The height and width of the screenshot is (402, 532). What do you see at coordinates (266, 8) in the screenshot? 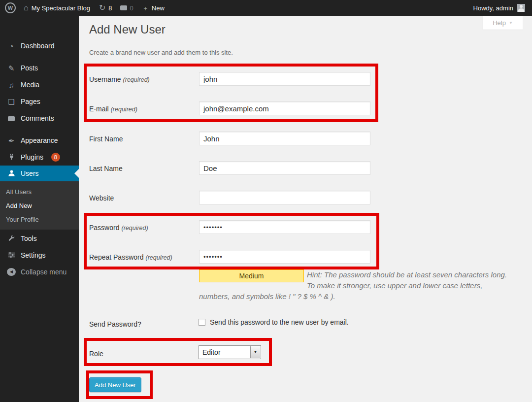
I see `admin-bar: W ⌂ My Spectacular Blog ↻ 8 0 ＋ New Howd…` at bounding box center [266, 8].